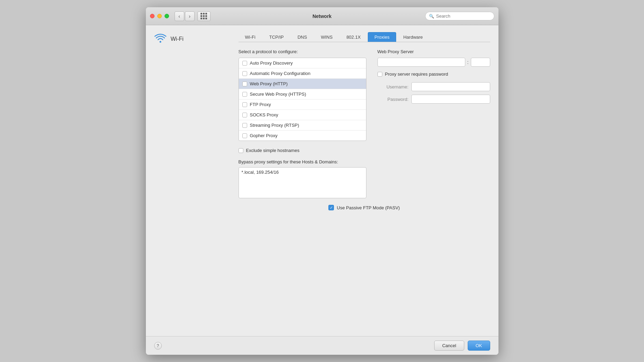 The height and width of the screenshot is (362, 644). Describe the element at coordinates (245, 63) in the screenshot. I see `checkbox-auto-proxy-discovery` at that location.